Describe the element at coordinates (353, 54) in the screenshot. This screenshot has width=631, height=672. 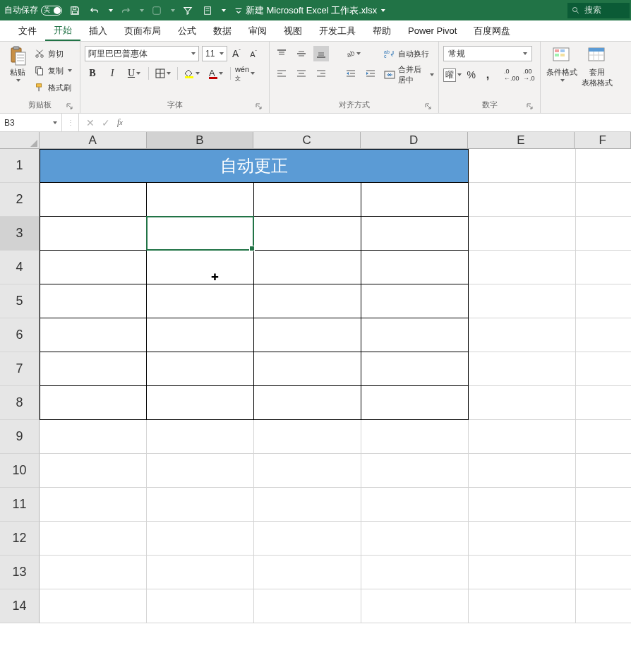
I see `orientation-button: ab` at that location.